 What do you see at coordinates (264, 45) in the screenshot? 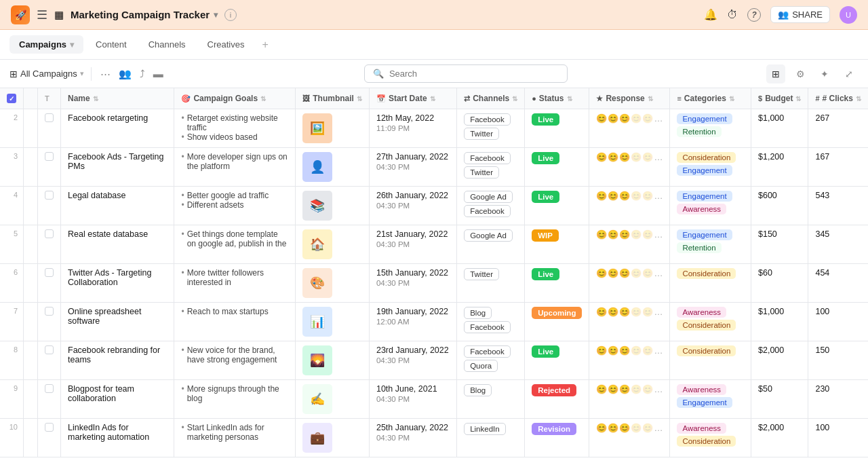
I see `add-tab-button: +` at bounding box center [264, 45].